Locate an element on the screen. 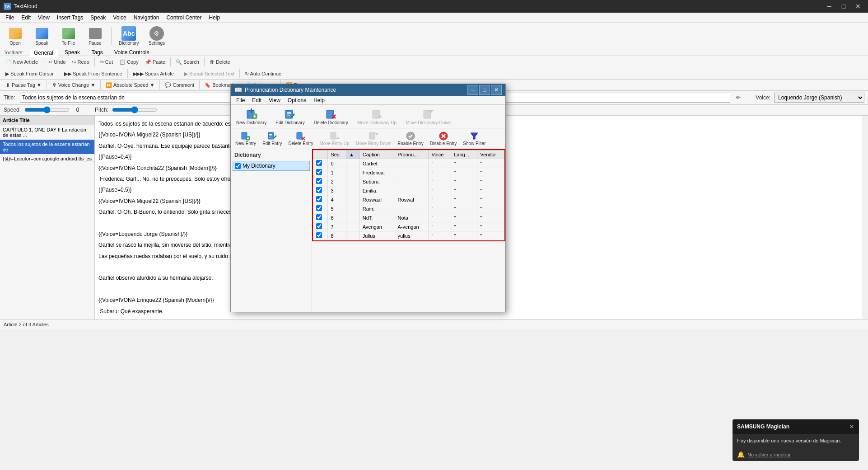 This screenshot has height=470, width=868. move-entry-down-btn: Move Entry Down is located at coordinates (374, 138).